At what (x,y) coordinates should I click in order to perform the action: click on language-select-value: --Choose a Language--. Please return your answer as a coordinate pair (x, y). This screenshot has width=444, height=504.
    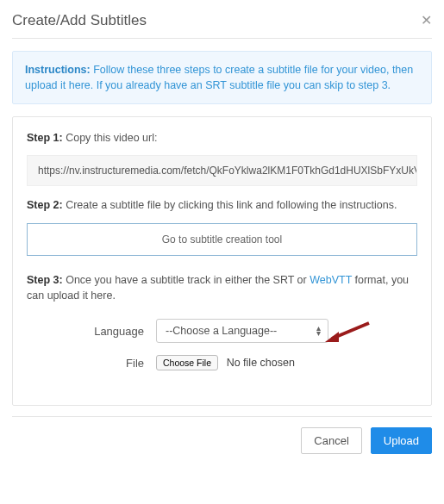
    Looking at the image, I should click on (221, 331).